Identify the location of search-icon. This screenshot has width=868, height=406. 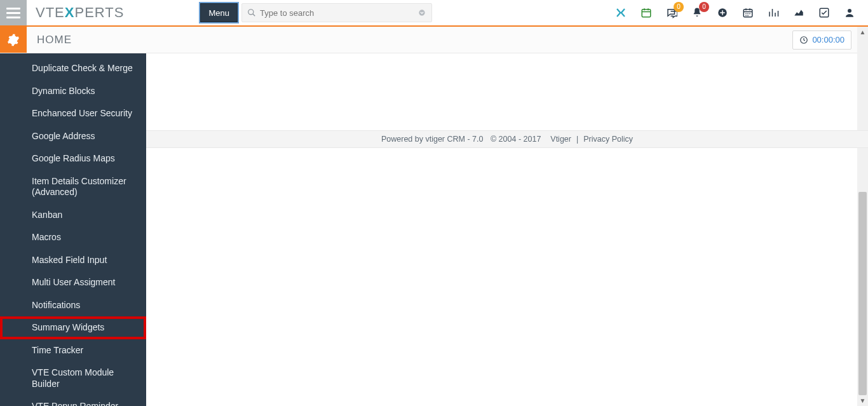
(252, 13).